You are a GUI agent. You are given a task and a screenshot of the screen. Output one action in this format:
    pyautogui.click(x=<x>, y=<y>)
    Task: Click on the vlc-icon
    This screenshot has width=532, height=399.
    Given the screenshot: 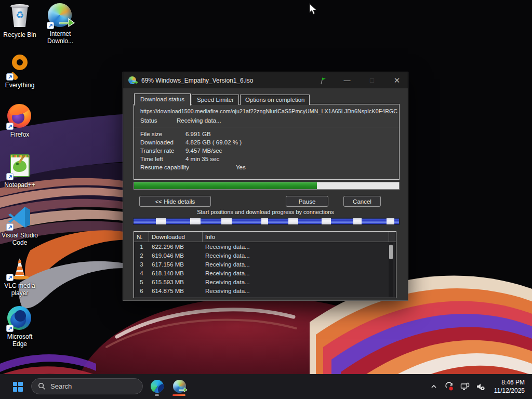 What is the action you would take?
    pyautogui.click(x=20, y=268)
    